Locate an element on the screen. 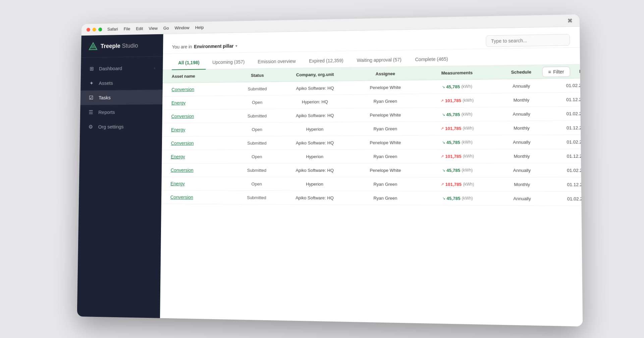  wifi-icon: ⌘ is located at coordinates (570, 20).